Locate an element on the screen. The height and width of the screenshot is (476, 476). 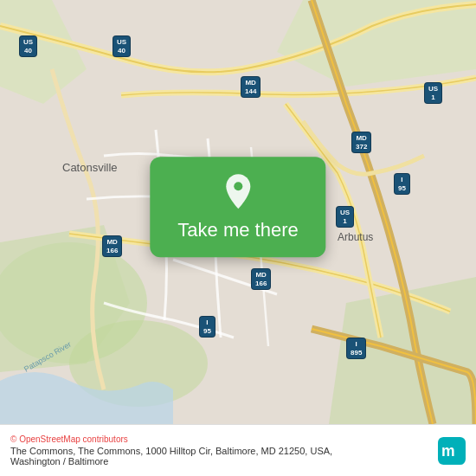
road-badge-i895: I 895 is located at coordinates (357, 348).